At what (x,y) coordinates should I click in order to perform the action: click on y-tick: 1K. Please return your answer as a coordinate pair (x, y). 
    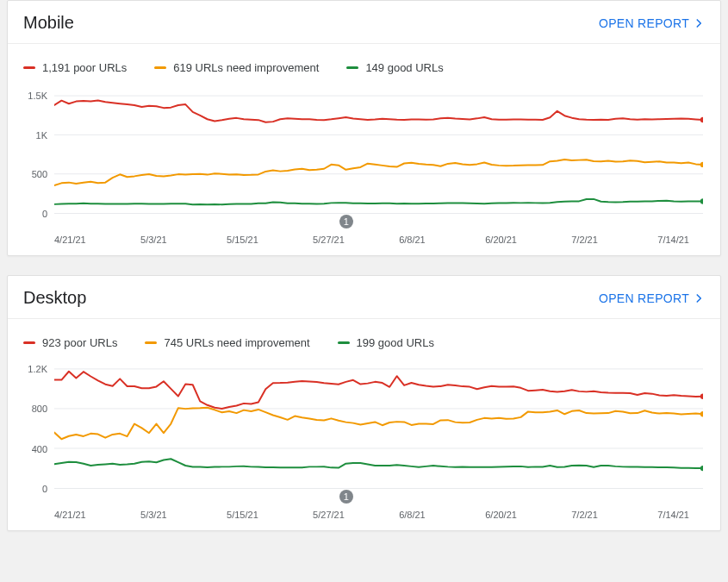
    Looking at the image, I should click on (41, 135).